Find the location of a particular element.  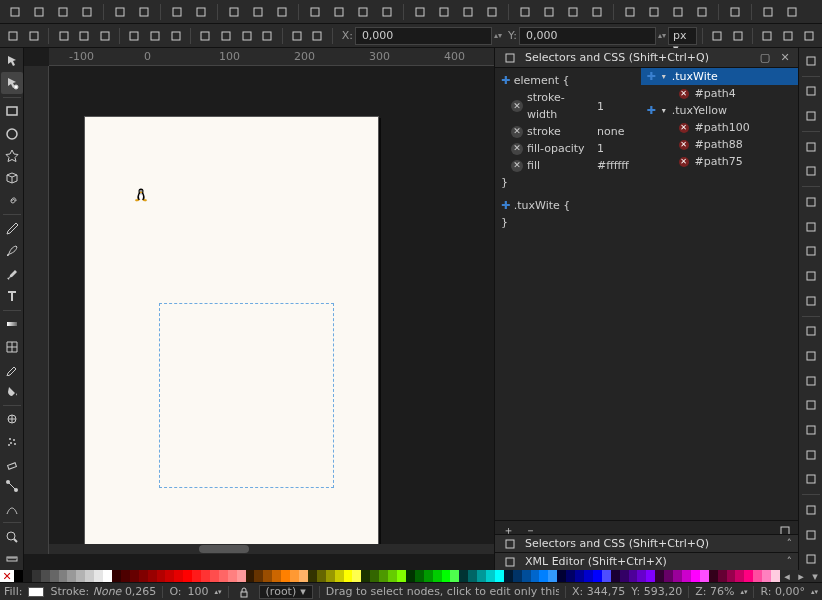

export-icon is located at coordinates (144, 12).